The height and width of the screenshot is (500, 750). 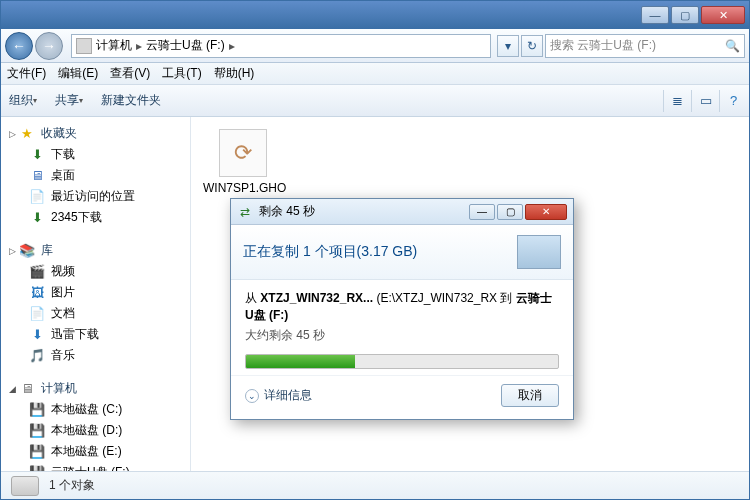 What do you see at coordinates (37, 293) in the screenshot?
I see `picture-icon: 🖼` at bounding box center [37, 293].